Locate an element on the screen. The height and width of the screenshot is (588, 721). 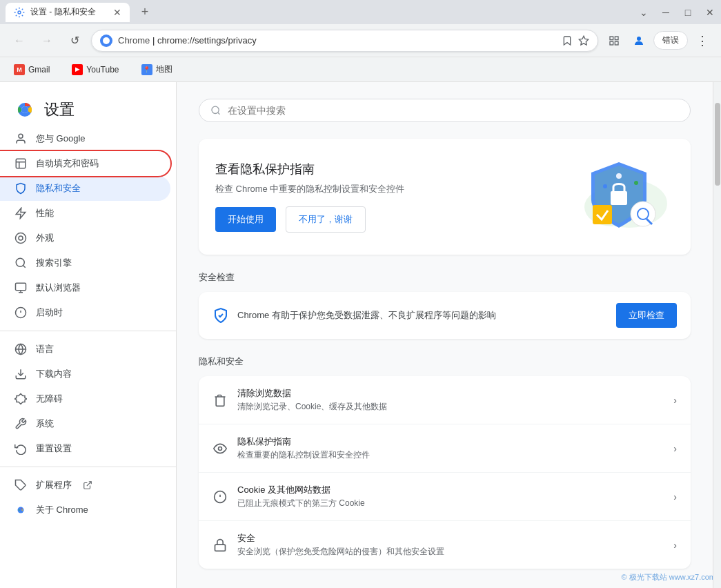
address-bar: Chrome | chrome://settings/privacy is located at coordinates (345, 41).